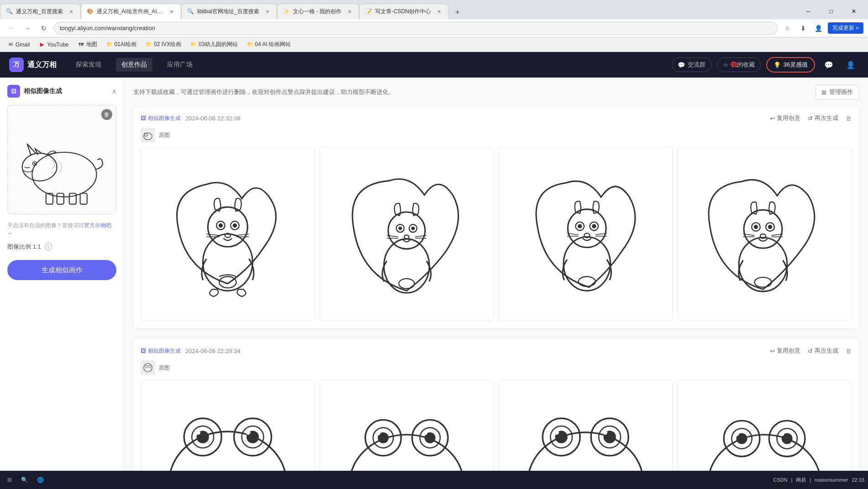 The height and width of the screenshot is (489, 868). Describe the element at coordinates (831, 11) in the screenshot. I see `maximize-button: □` at that location.